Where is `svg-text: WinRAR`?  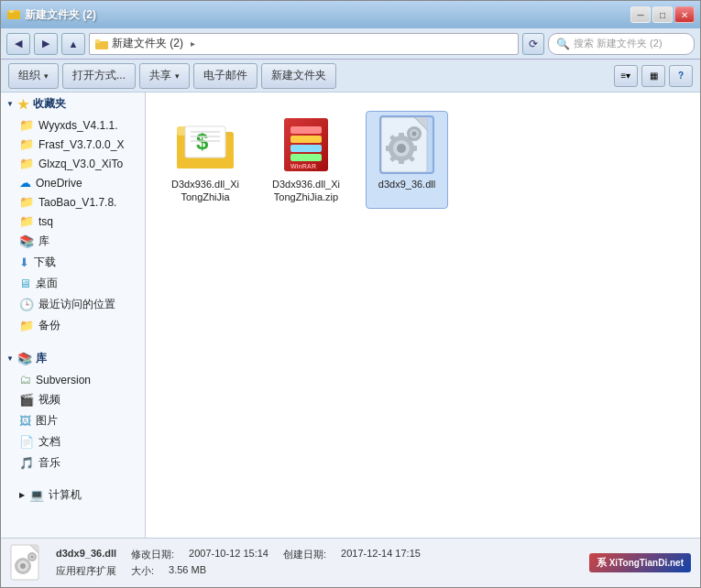
svg-text: WinRAR is located at coordinates (303, 167).